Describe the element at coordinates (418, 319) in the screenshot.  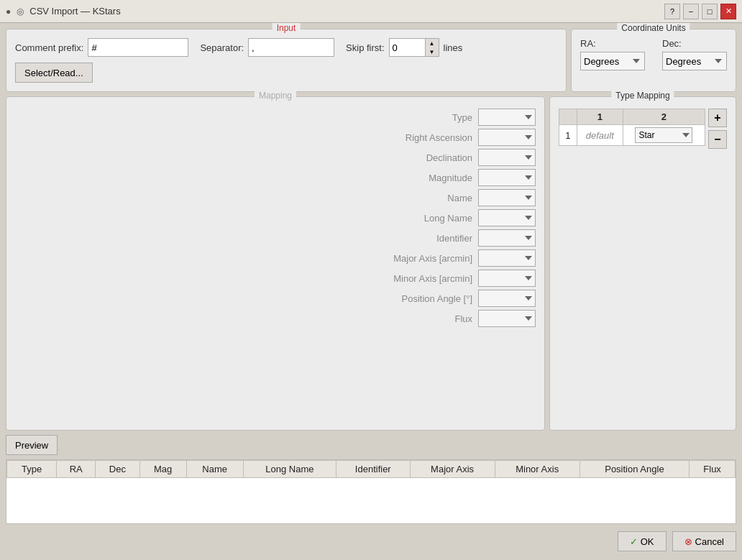
I see `mapping-label-flux: Flux` at that location.